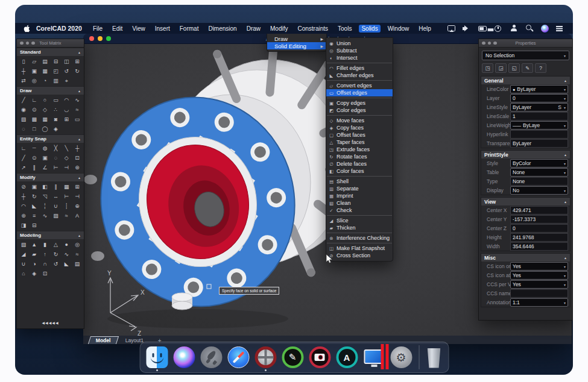 The image size is (588, 382). What do you see at coordinates (24, 274) in the screenshot?
I see `polysolid-icon: ⌂` at bounding box center [24, 274].